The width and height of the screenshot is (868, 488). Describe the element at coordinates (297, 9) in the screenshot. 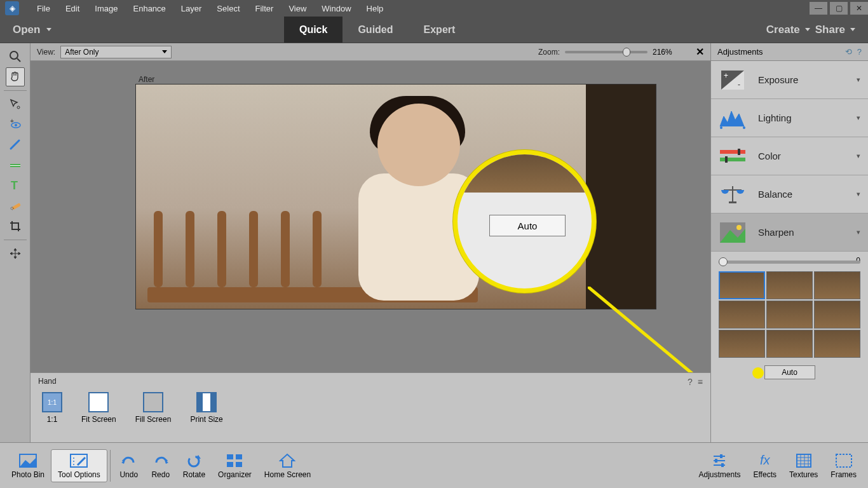

I see `menu-view: View` at that location.